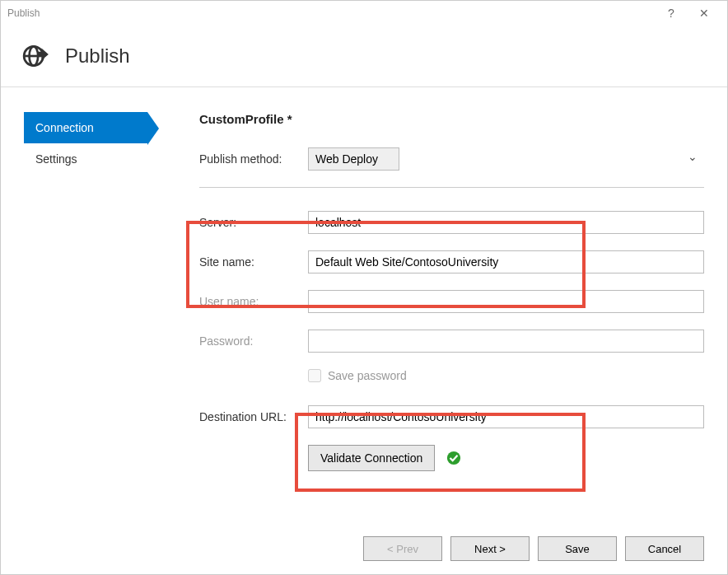 The image size is (728, 575). I want to click on titlebar: Publish ? ✕, so click(364, 13).